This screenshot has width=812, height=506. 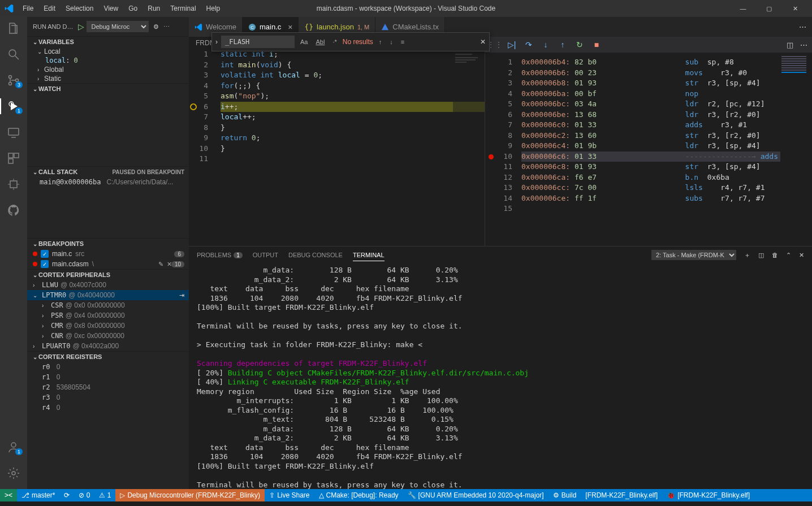 What do you see at coordinates (335, 42) in the screenshot?
I see `find-regex-icon: ·*` at bounding box center [335, 42].